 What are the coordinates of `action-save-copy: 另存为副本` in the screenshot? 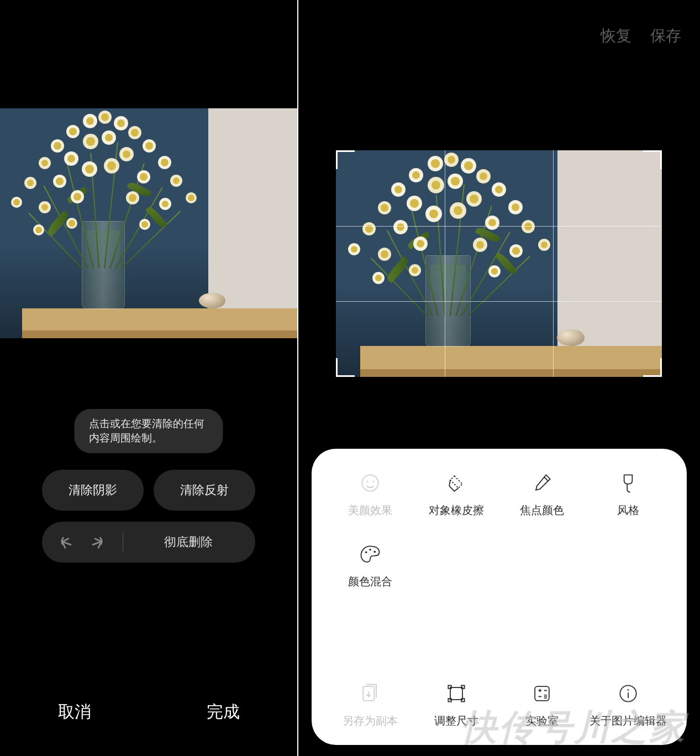 It's located at (370, 705).